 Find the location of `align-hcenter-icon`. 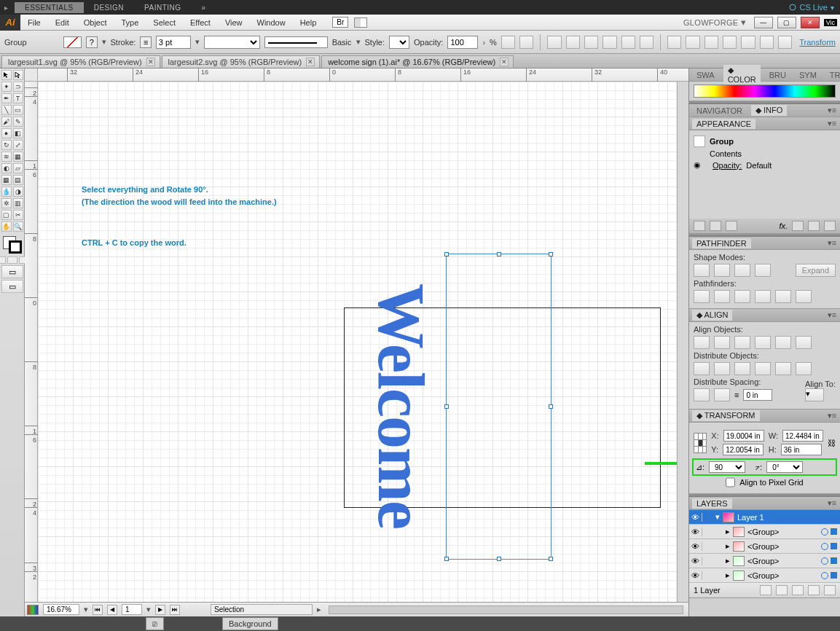

align-hcenter-icon is located at coordinates (573, 42).